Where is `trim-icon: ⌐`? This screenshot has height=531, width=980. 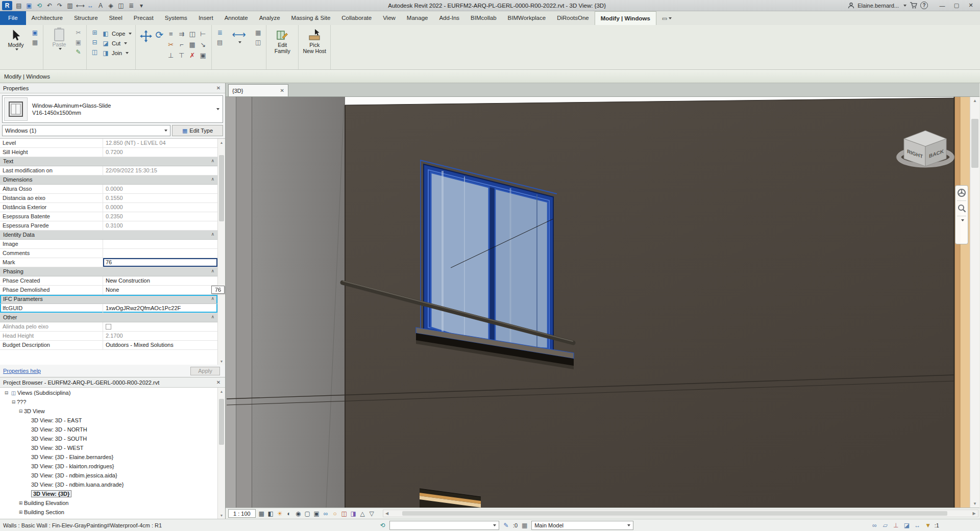 trim-icon: ⌐ is located at coordinates (182, 45).